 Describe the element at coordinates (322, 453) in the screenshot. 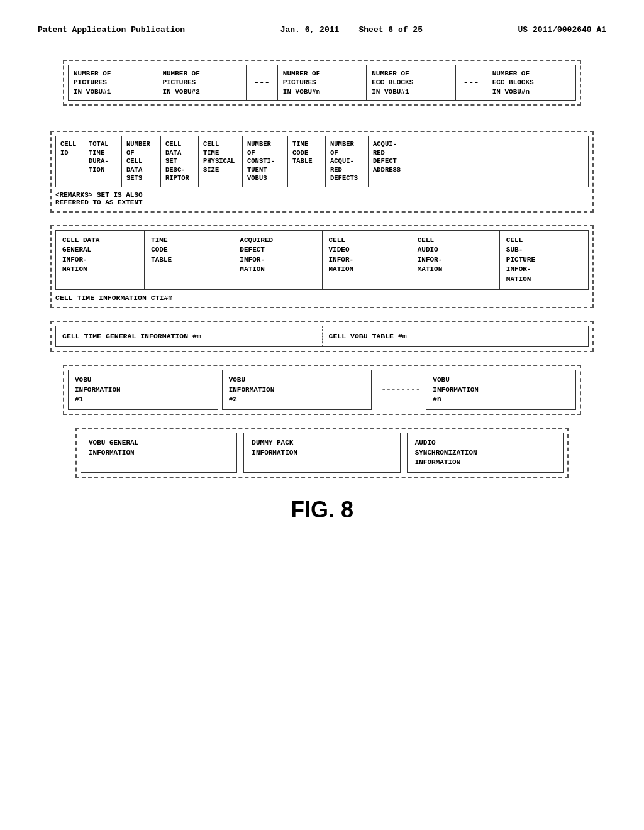

I see `vobu-detail-outer: VOBU GENERALINFORMATION DUMMY PACKINFORM…` at that location.